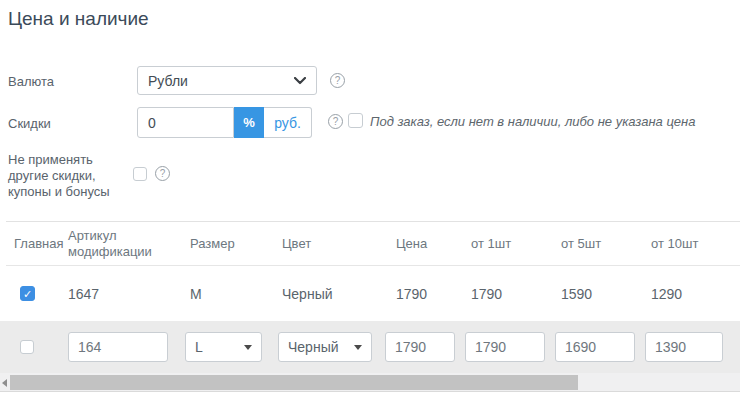  What do you see at coordinates (688, 294) in the screenshot?
I see `row-price-from10: 1290` at bounding box center [688, 294].